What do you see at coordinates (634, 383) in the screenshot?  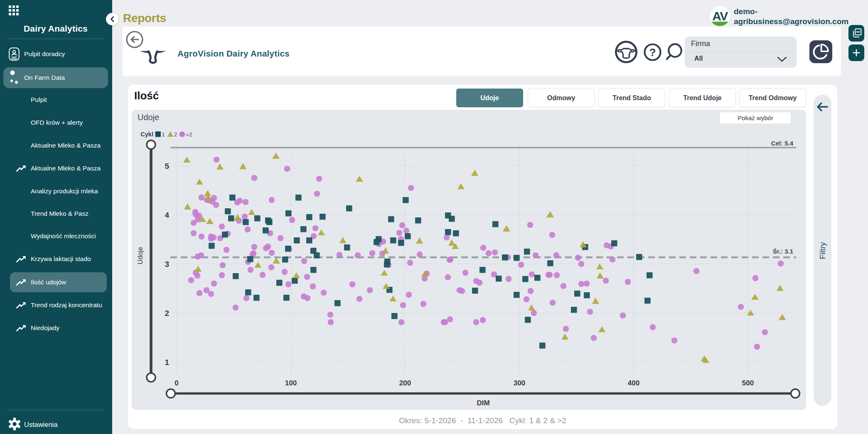 I see `svg-text: 400` at bounding box center [634, 383].